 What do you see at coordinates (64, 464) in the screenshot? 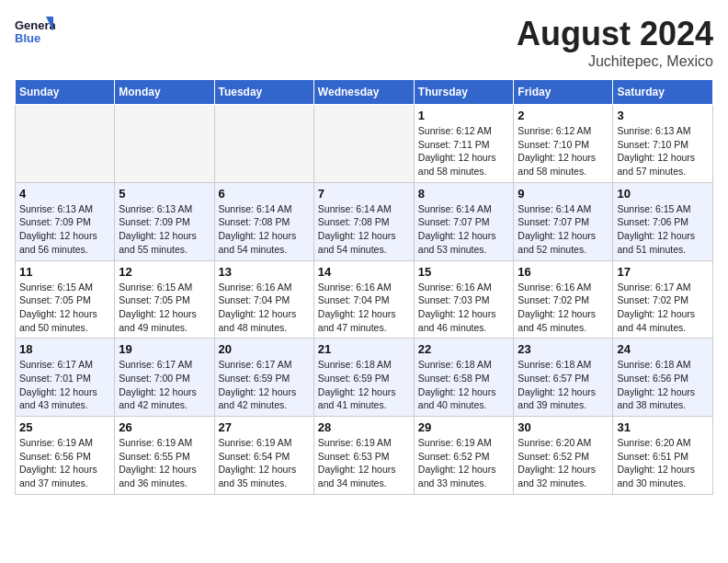
I see `day-info: Sunrise: 6:19 AMSunset: 6:56 PMDaylight:…` at bounding box center [64, 464].